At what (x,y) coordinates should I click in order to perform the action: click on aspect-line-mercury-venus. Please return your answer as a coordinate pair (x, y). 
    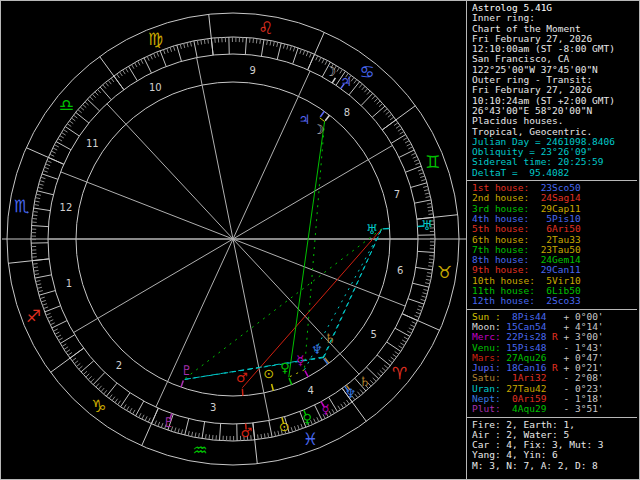
    Looking at the image, I should click on (297, 374).